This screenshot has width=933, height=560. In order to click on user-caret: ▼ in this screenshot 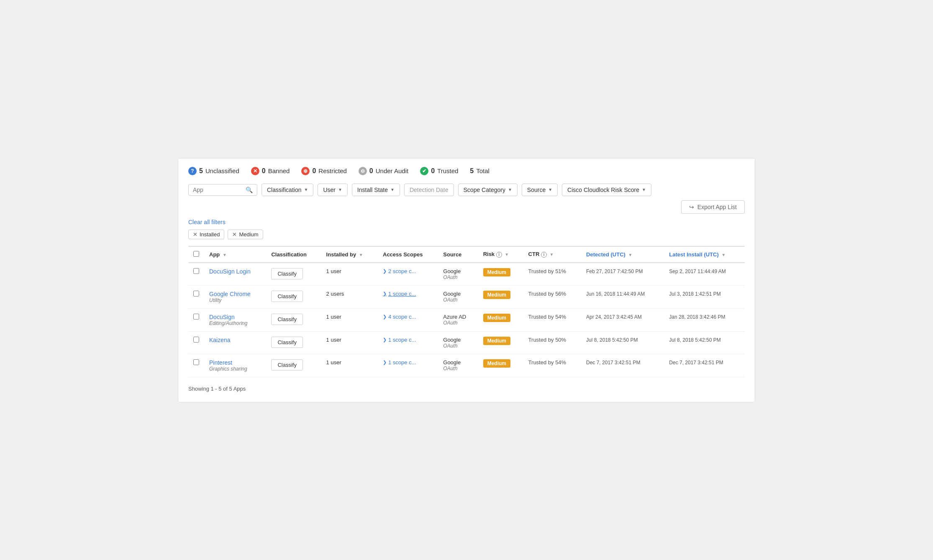, I will do `click(340, 190)`.